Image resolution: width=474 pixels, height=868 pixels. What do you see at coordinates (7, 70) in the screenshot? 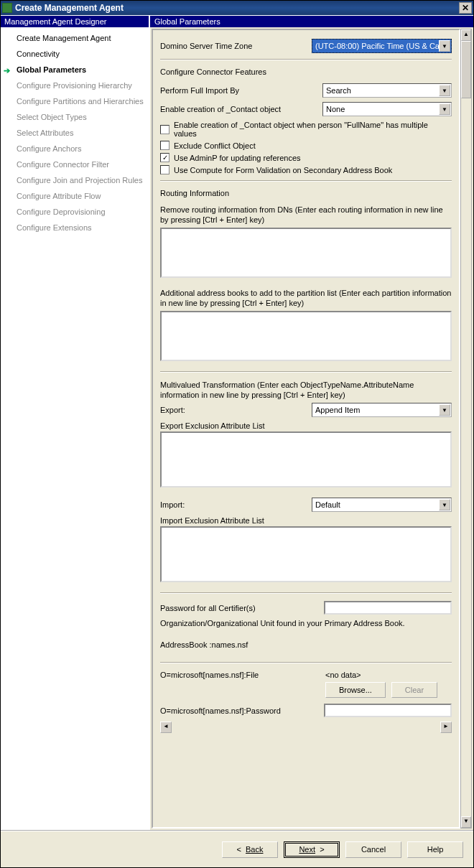
I see `arrow-icon: ➔` at bounding box center [7, 70].